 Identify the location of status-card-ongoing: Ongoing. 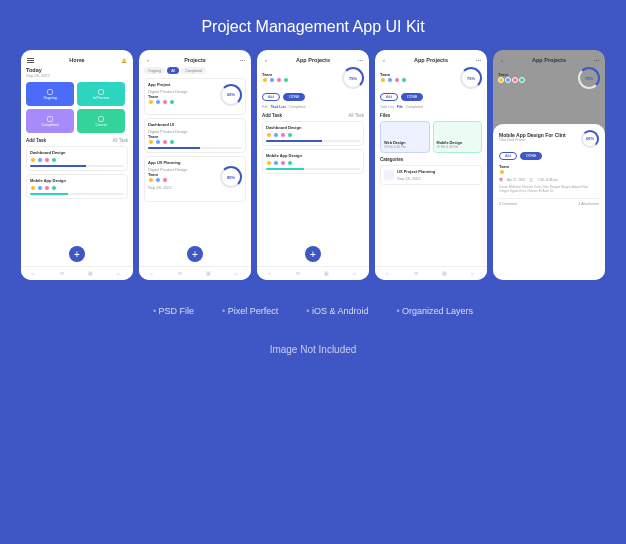
(50, 94).